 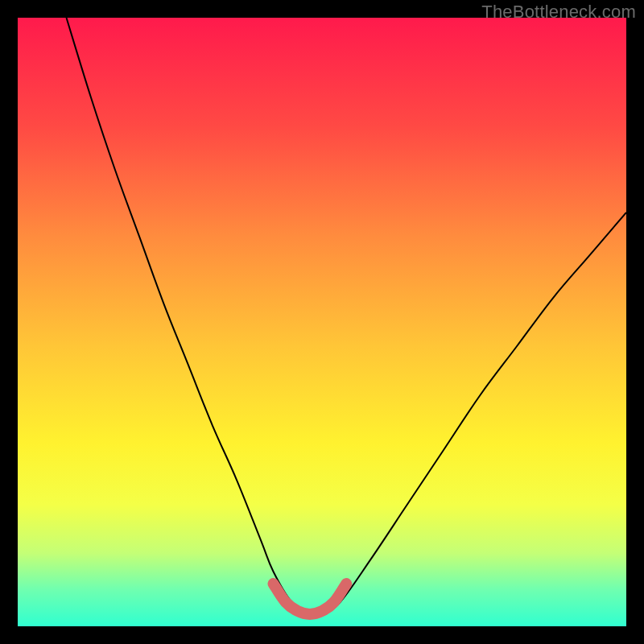 I want to click on optimal-range-highlight-path, so click(x=311, y=599).